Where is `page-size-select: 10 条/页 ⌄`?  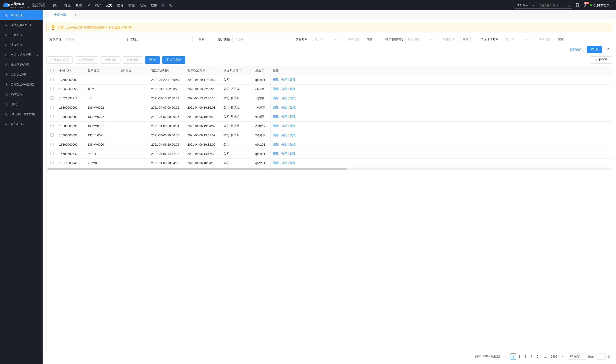 page-size-select: 10 条/页 ⌄ is located at coordinates (577, 356).